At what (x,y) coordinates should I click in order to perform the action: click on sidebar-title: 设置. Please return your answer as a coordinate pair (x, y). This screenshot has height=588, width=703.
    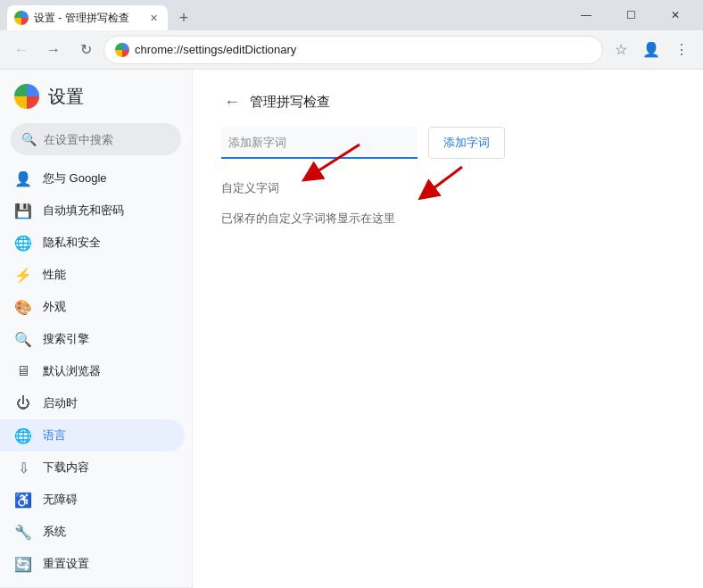
    Looking at the image, I should click on (66, 96).